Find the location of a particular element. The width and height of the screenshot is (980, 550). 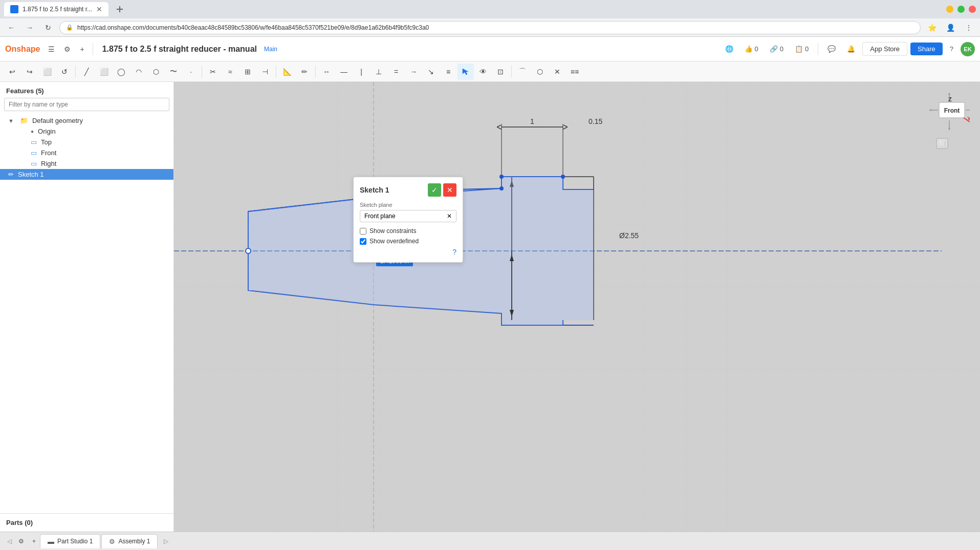

mirror-tool: ⊣ is located at coordinates (265, 72).